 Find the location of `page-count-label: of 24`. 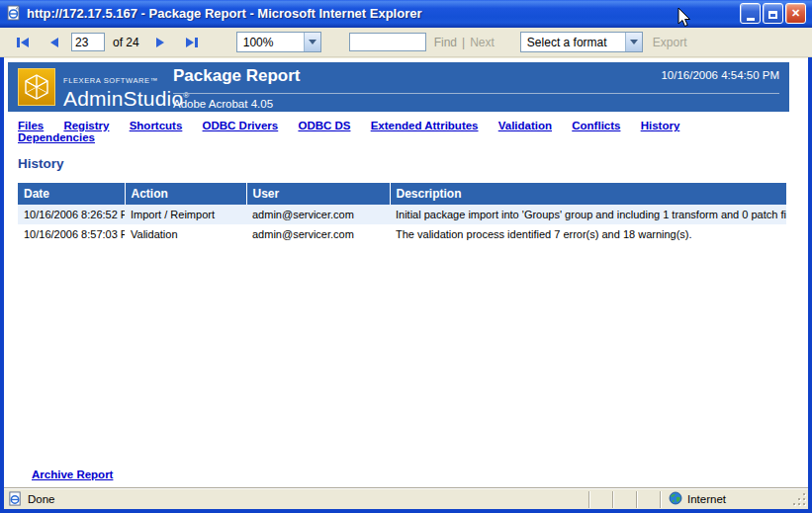

page-count-label: of 24 is located at coordinates (127, 43).